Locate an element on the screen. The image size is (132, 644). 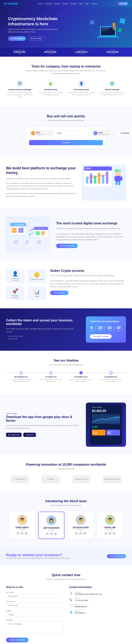
process-step-1: 🪙 Collect your coins is located at coordinates (37, 276).